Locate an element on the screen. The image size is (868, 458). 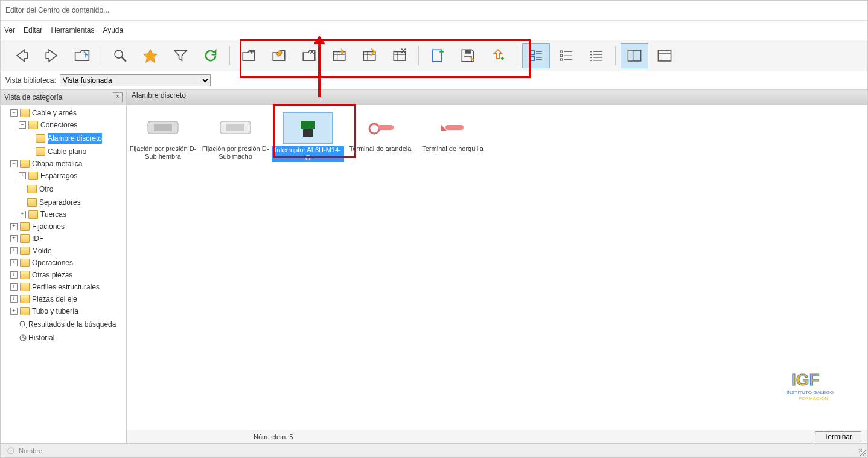
filter-button is located at coordinates (180, 56).